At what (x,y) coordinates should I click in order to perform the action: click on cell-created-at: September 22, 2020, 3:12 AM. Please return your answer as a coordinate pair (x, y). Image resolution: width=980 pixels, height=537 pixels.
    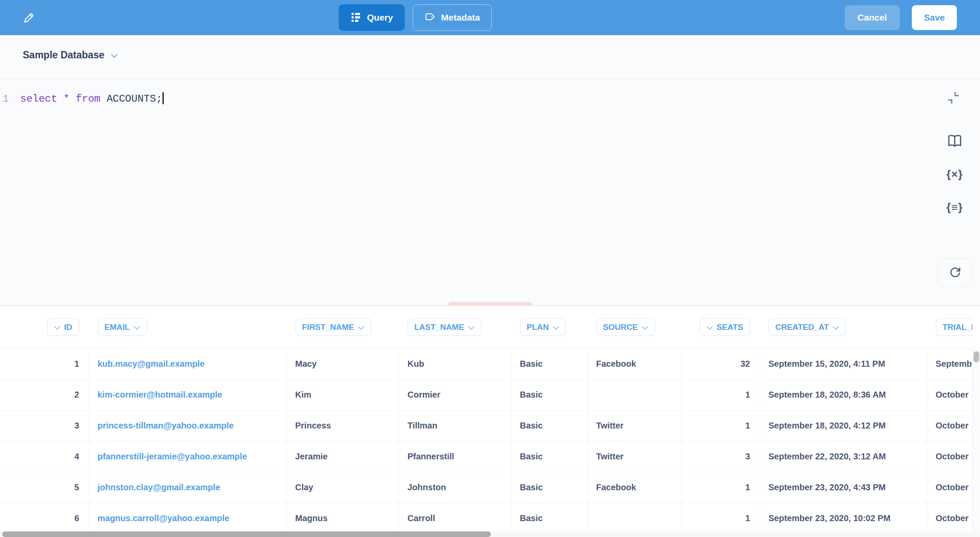
    Looking at the image, I should click on (843, 457).